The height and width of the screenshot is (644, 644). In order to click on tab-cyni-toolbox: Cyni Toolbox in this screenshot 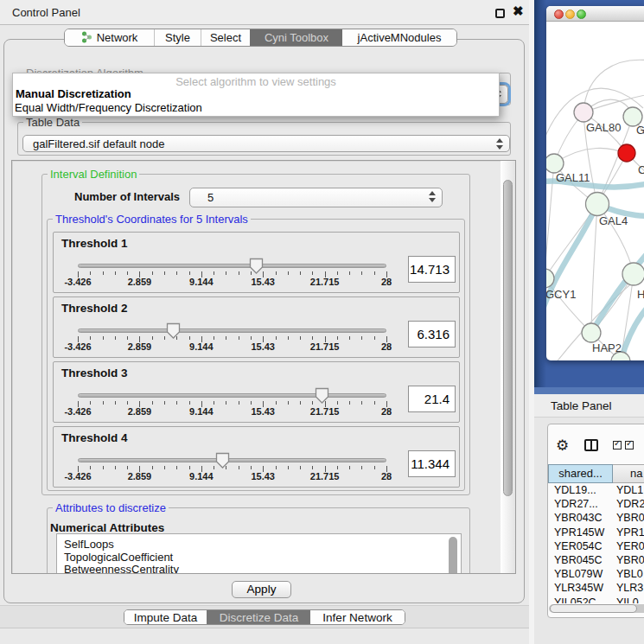, I will do `click(296, 38)`.